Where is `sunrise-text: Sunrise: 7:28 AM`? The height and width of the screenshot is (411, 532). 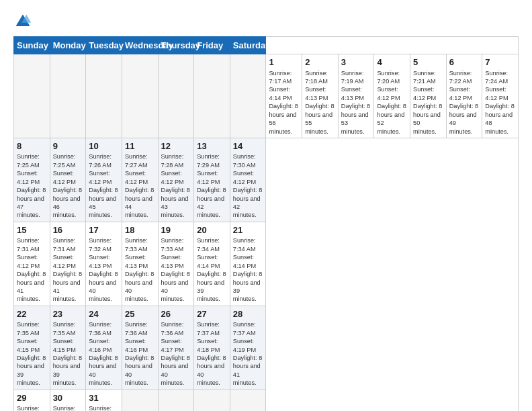 sunrise-text: Sunrise: 7:28 AM is located at coordinates (176, 161).